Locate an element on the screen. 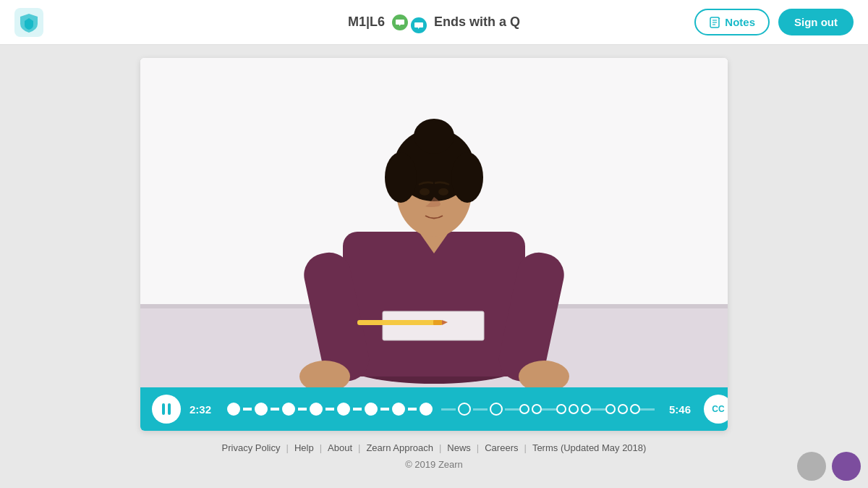 The width and height of the screenshot is (868, 488). cc-label: CC is located at coordinates (718, 409).